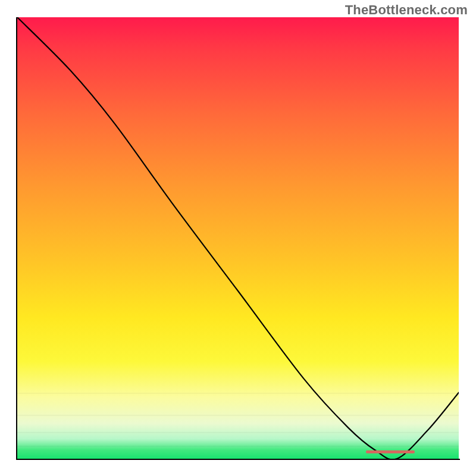  What do you see at coordinates (406, 10) in the screenshot?
I see `watermark-text: TheBottleneck.com` at bounding box center [406, 10].